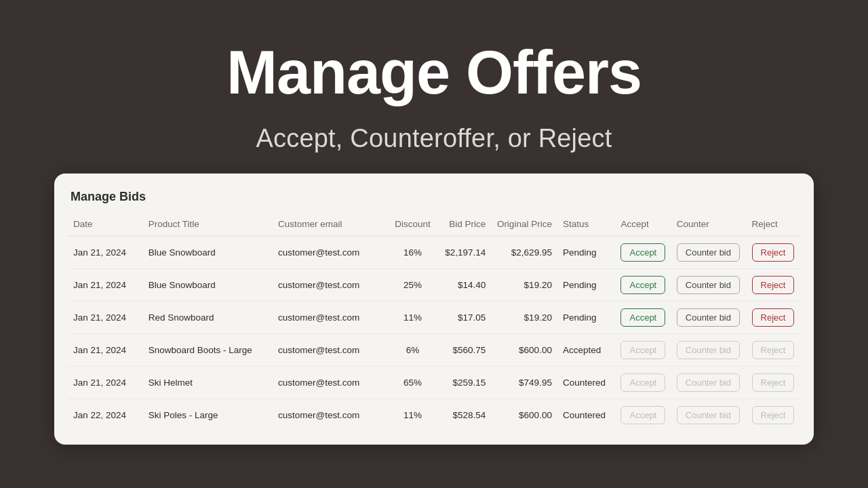 This screenshot has width=868, height=488. Describe the element at coordinates (434, 197) in the screenshot. I see `table-heading: Manage Bids` at that location.